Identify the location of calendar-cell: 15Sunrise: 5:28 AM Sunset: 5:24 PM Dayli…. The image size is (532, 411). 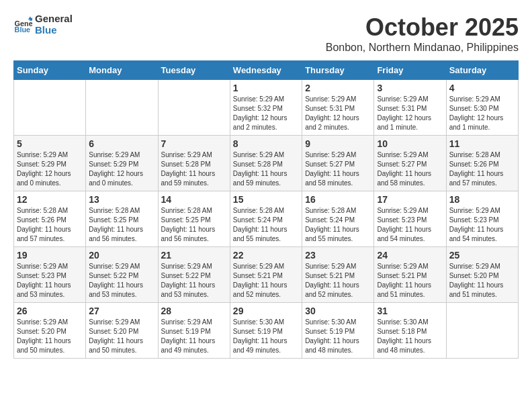
(266, 219).